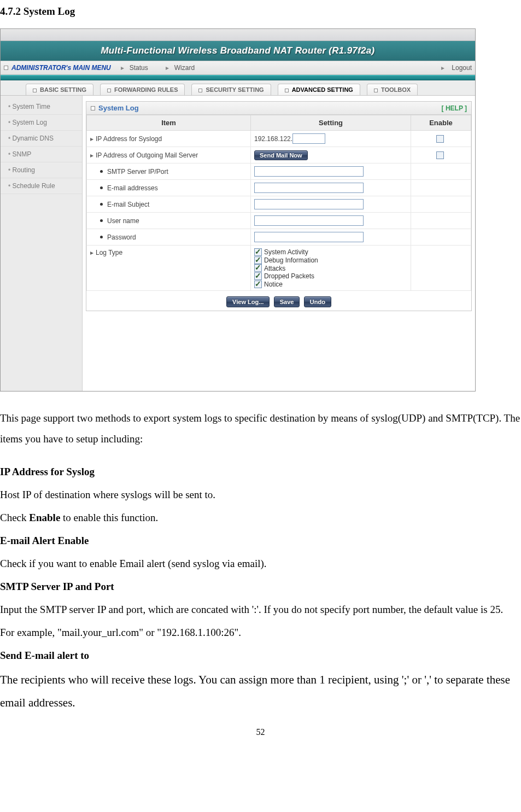  I want to click on panel-header: System Log [ HELP ], so click(279, 108).